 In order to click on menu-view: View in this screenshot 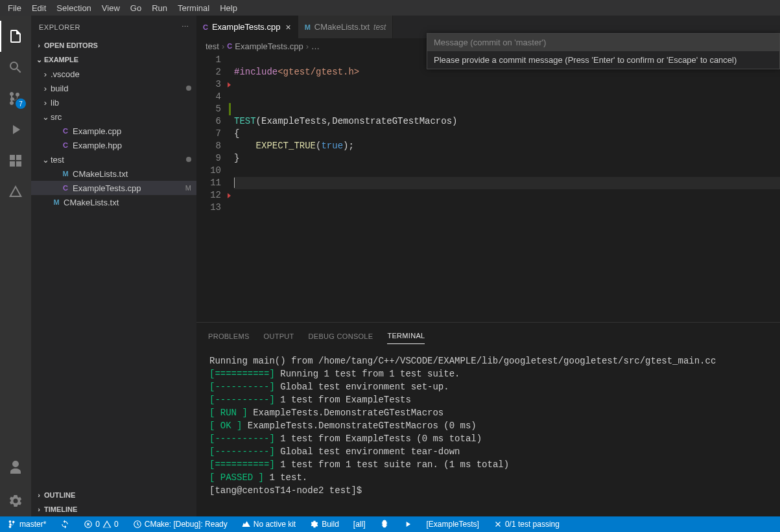, I will do `click(111, 8)`.